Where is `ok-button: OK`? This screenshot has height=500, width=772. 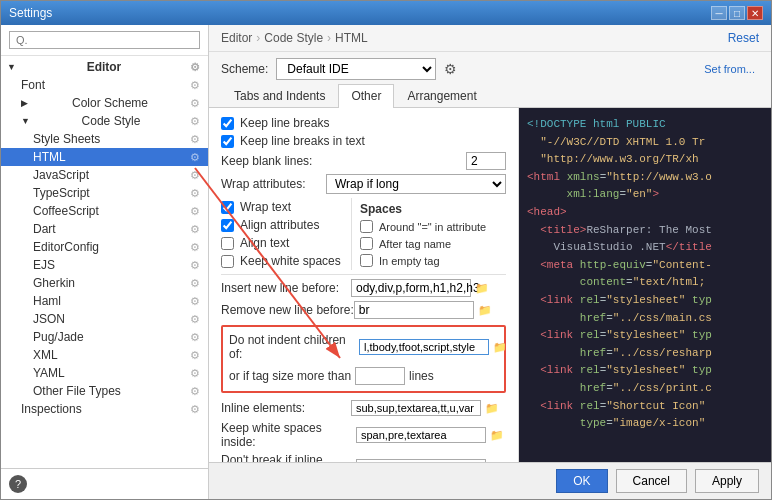
ok-button: OK is located at coordinates (582, 481).